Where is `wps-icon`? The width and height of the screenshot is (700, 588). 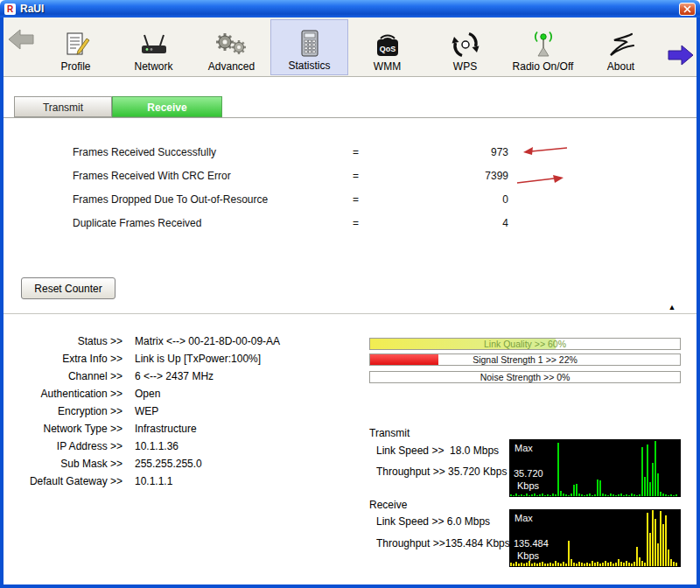
wps-icon is located at coordinates (466, 43).